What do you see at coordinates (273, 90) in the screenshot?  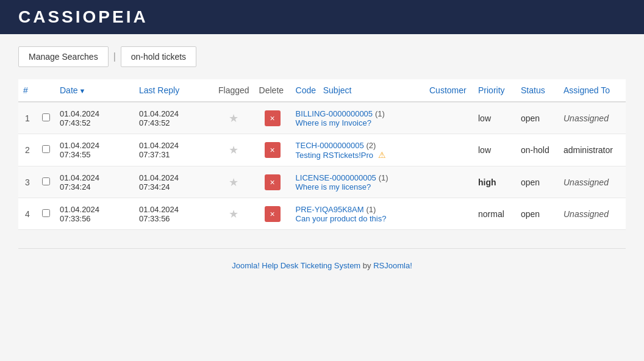 I see `col-header-delete: Delete` at bounding box center [273, 90].